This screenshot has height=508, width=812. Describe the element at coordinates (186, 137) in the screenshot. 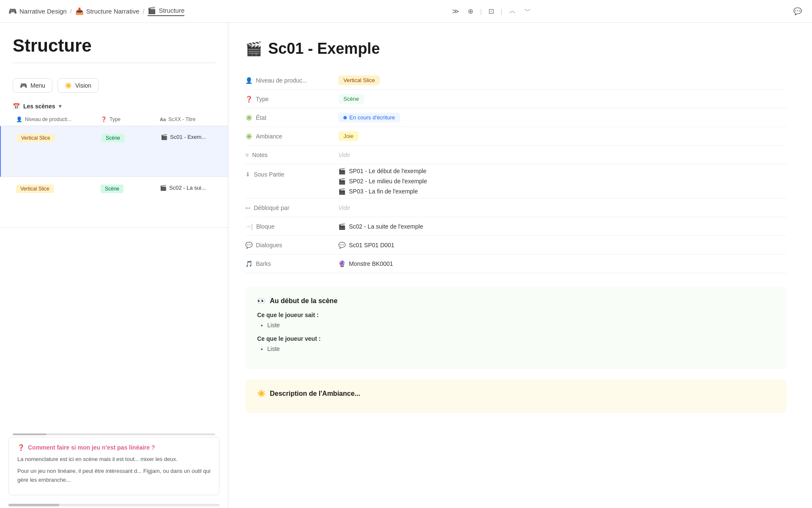

I see `cell-titre-1: 🎬 Sc01 - Exem...` at that location.